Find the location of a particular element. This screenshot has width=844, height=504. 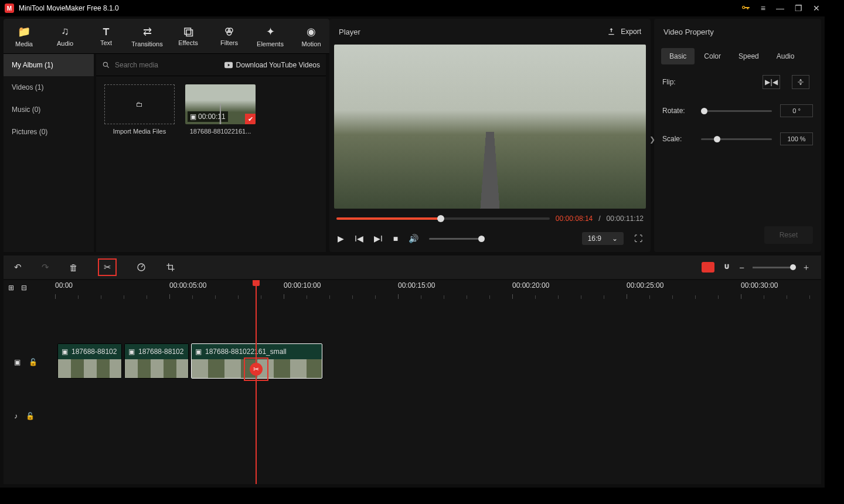

split-marker: ✂ is located at coordinates (256, 369).